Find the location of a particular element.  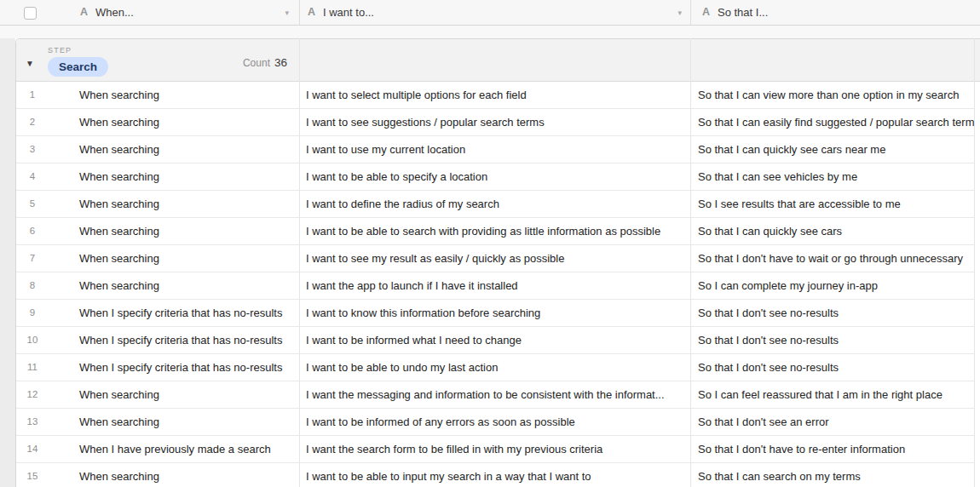

cell-i-want: I want to use my current location is located at coordinates (498, 150).